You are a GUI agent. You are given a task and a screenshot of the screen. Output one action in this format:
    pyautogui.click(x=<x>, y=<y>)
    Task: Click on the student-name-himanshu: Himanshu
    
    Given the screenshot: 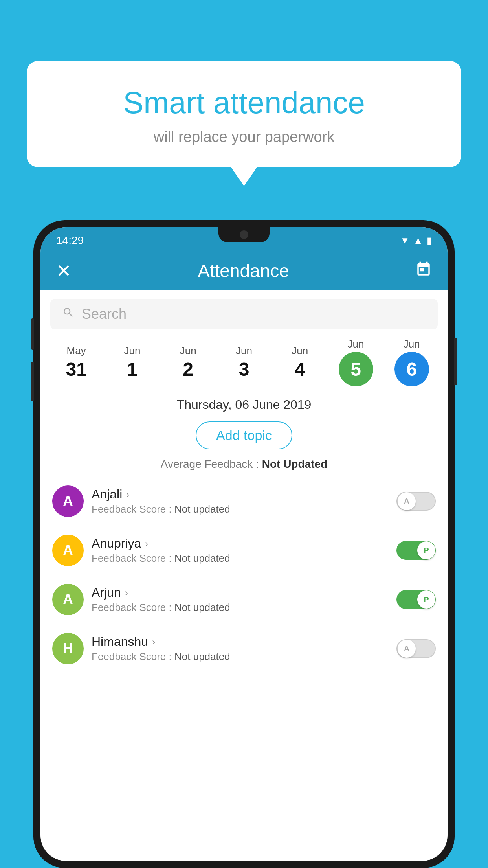 What is the action you would take?
    pyautogui.click(x=120, y=642)
    